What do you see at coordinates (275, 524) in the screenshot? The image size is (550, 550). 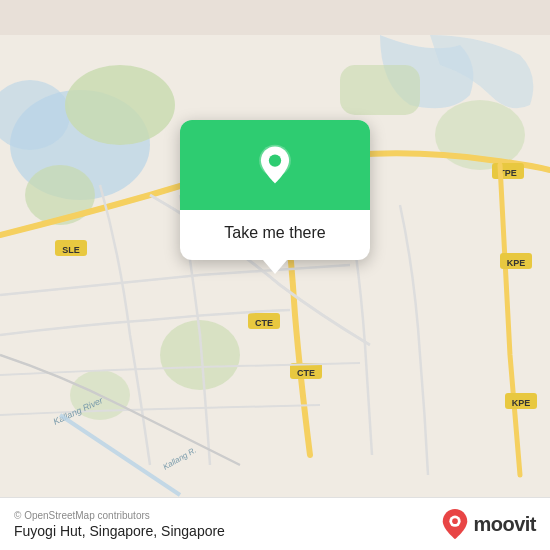 I see `bottom-bar: © OpenStreetMap contributors Fuyogi Hut,…` at bounding box center [275, 524].